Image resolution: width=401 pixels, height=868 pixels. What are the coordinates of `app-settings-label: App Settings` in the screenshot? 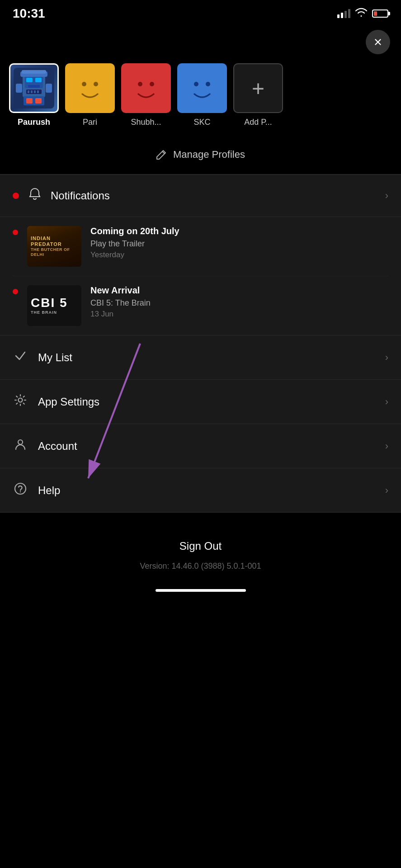 It's located at (69, 402).